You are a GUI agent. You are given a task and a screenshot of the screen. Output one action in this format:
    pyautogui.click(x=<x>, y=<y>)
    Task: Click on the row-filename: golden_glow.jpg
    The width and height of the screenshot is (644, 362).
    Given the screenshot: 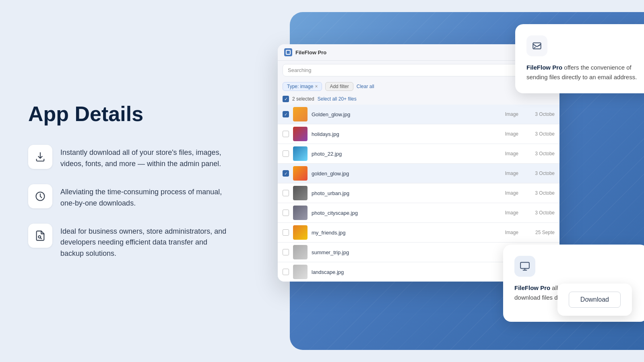 What is the action you would take?
    pyautogui.click(x=401, y=174)
    